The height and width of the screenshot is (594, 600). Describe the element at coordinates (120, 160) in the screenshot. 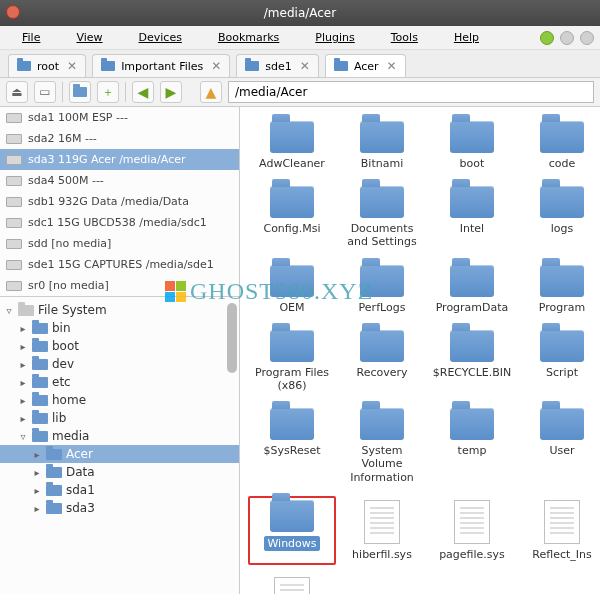

I see `device-item: sda3 119G Acer /media/Acer` at that location.